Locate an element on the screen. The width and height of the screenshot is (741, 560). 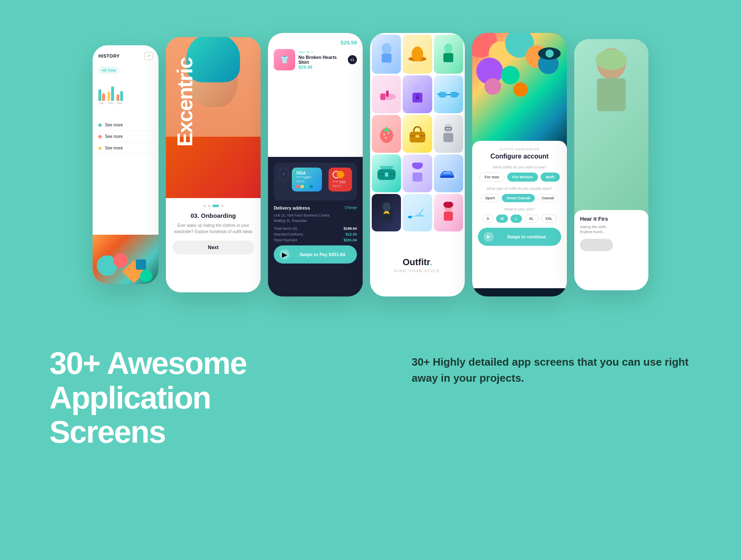
total-items-val: $189.94 is located at coordinates (350, 229).